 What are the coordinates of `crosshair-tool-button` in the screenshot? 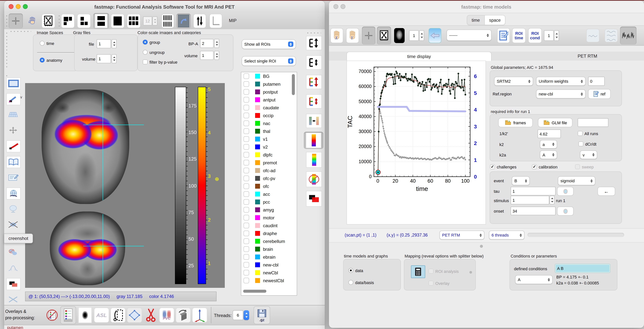 It's located at (16, 21).